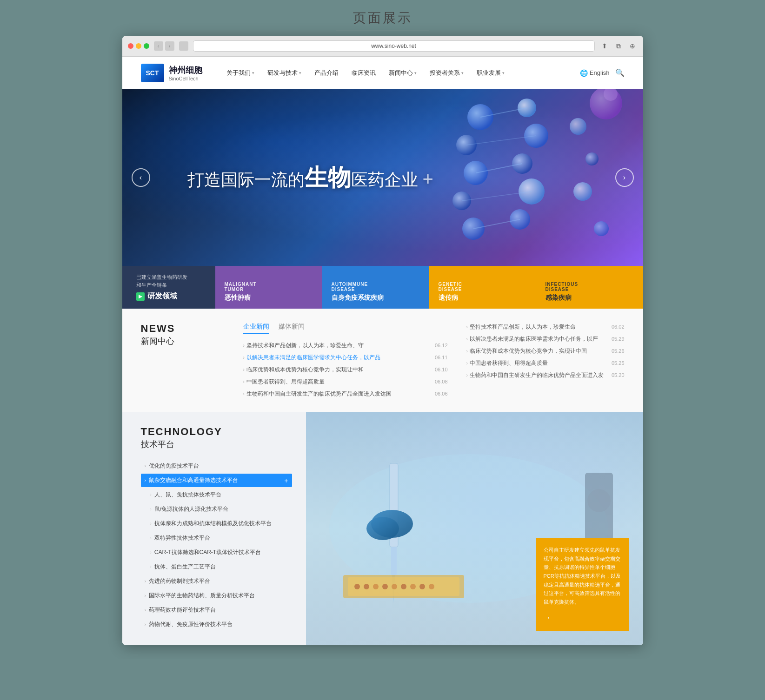 This screenshot has width=765, height=700. I want to click on news-date: 06.06, so click(441, 394).